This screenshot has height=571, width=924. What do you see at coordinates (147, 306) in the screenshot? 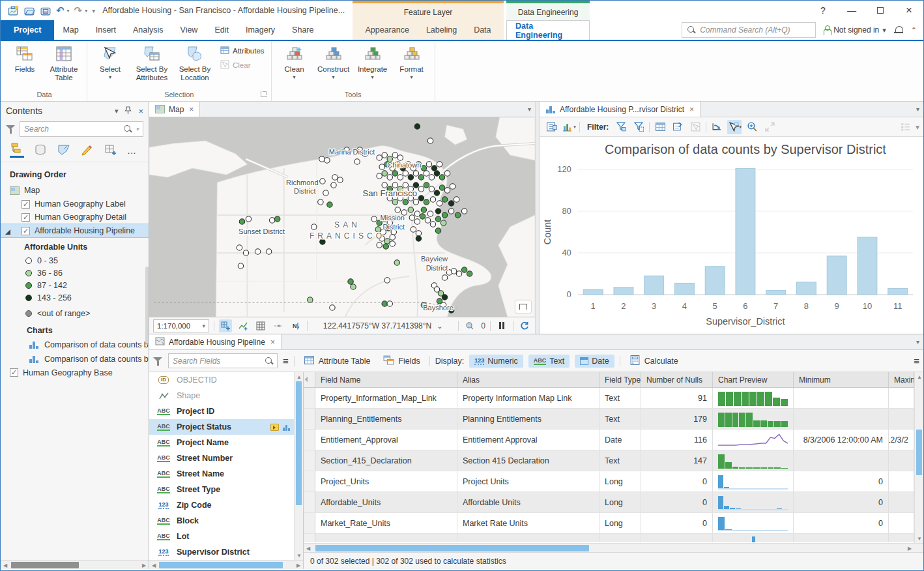
I see `contents-vertical-scrollbar` at bounding box center [147, 306].